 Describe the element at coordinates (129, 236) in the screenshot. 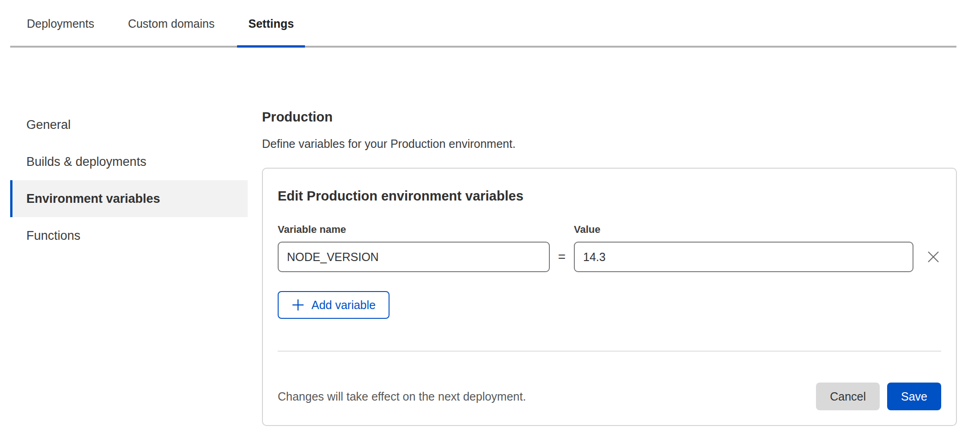

I see `sidebar-item-functions: Functions` at that location.